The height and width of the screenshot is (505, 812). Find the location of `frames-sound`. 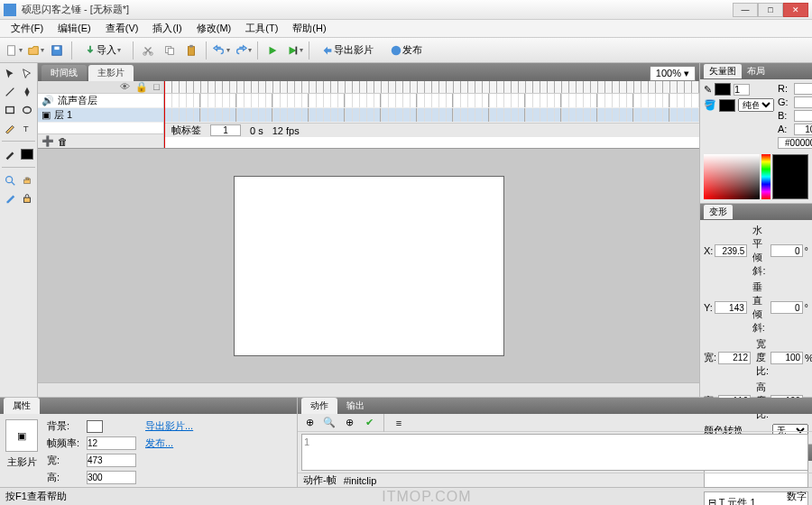

frames-sound is located at coordinates (431, 101).